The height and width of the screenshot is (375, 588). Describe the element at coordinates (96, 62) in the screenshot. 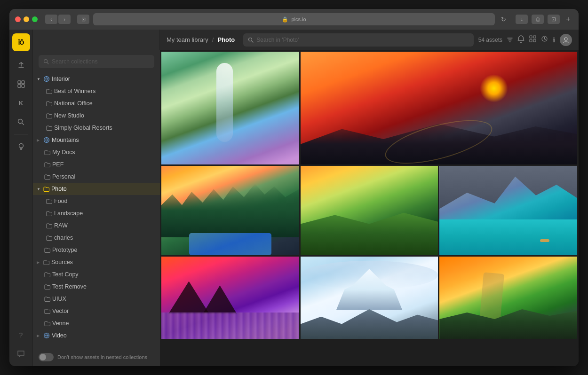

I see `sidebar-search-input: Search collections` at that location.